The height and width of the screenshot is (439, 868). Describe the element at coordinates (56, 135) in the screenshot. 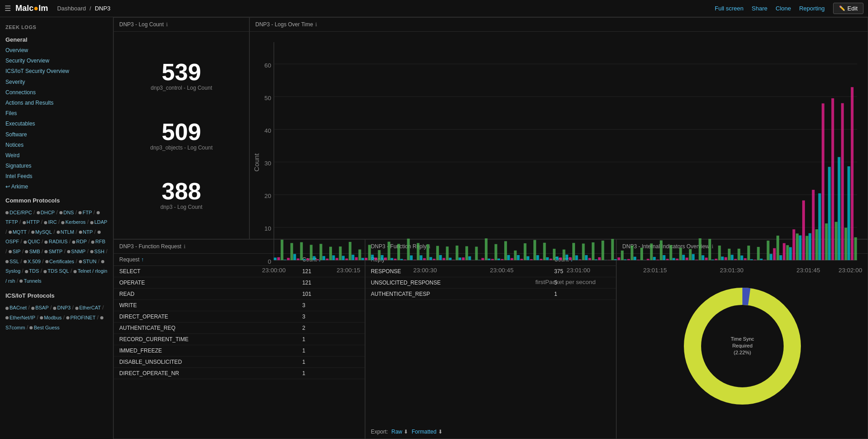

I see `sidebar-link-software: Software` at that location.